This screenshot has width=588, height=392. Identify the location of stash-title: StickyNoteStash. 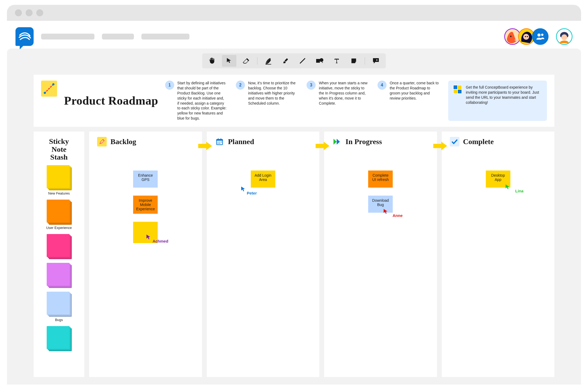
(59, 149).